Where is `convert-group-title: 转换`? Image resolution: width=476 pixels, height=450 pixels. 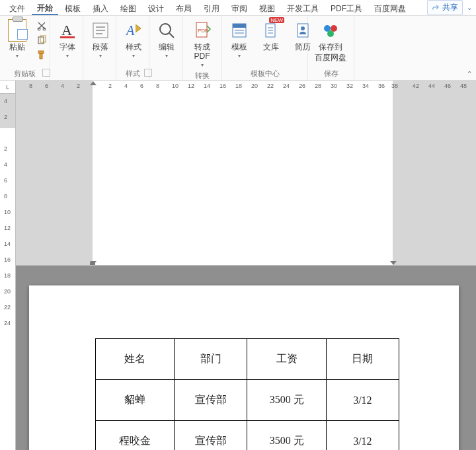
convert-group-title: 转换 is located at coordinates (202, 75).